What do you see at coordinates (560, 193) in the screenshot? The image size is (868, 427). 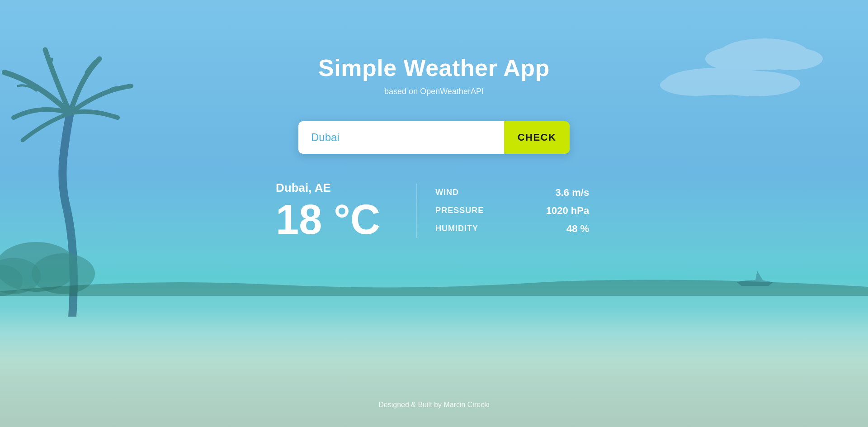 I see `wind-value: 3.6 m/s` at bounding box center [560, 193].